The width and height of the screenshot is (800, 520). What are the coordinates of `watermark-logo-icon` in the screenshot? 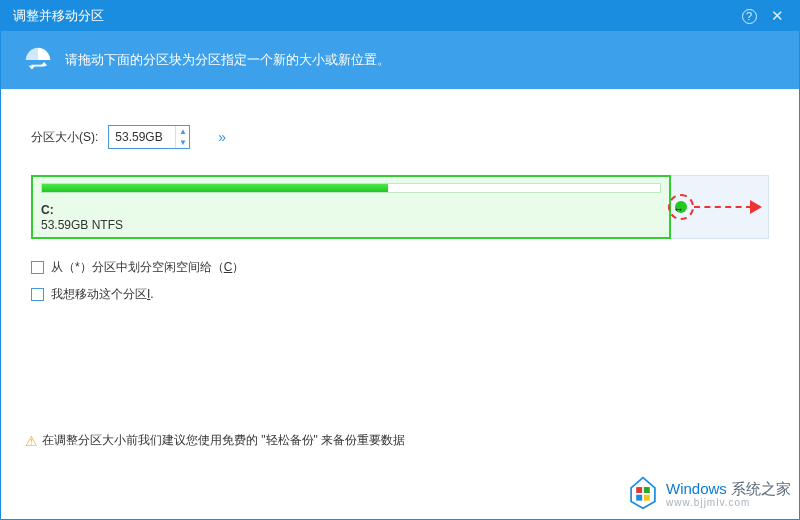 It's located at (643, 494).